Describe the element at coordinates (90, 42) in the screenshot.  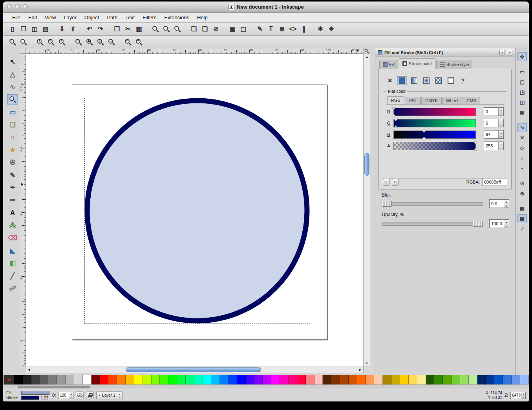
I see `zoom-drawing-button: ◆` at that location.